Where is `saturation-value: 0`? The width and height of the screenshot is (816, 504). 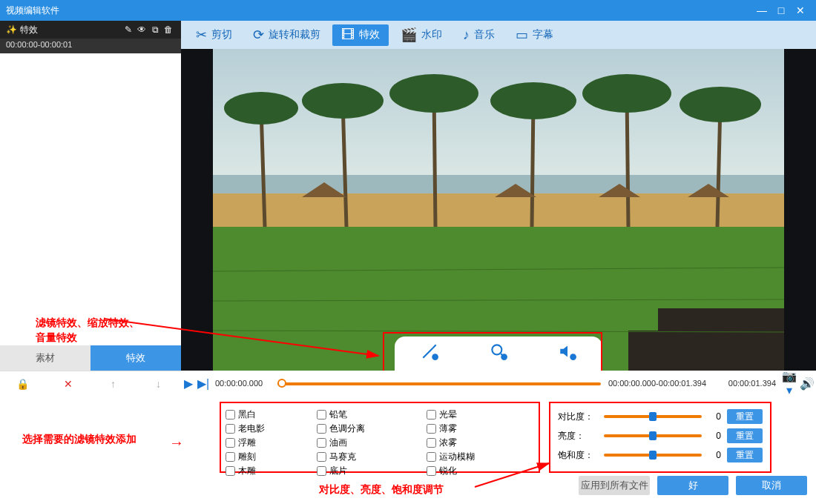 saturation-value: 0 is located at coordinates (714, 455).